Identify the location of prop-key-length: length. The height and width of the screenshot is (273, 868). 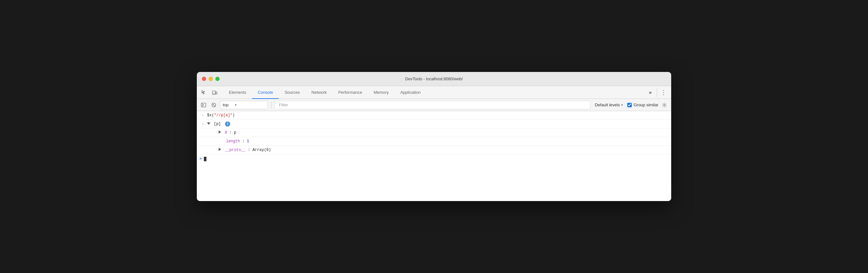
(233, 141).